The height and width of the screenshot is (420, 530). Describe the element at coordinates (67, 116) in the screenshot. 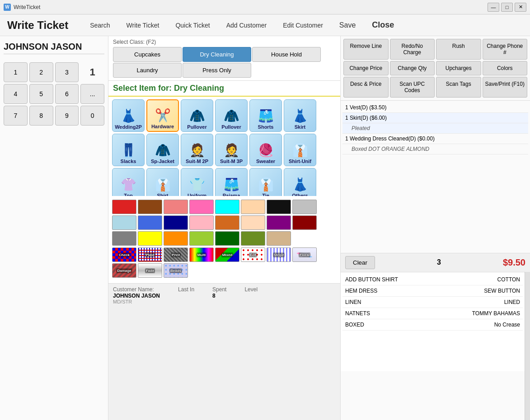

I see `numpad-9: 9` at that location.